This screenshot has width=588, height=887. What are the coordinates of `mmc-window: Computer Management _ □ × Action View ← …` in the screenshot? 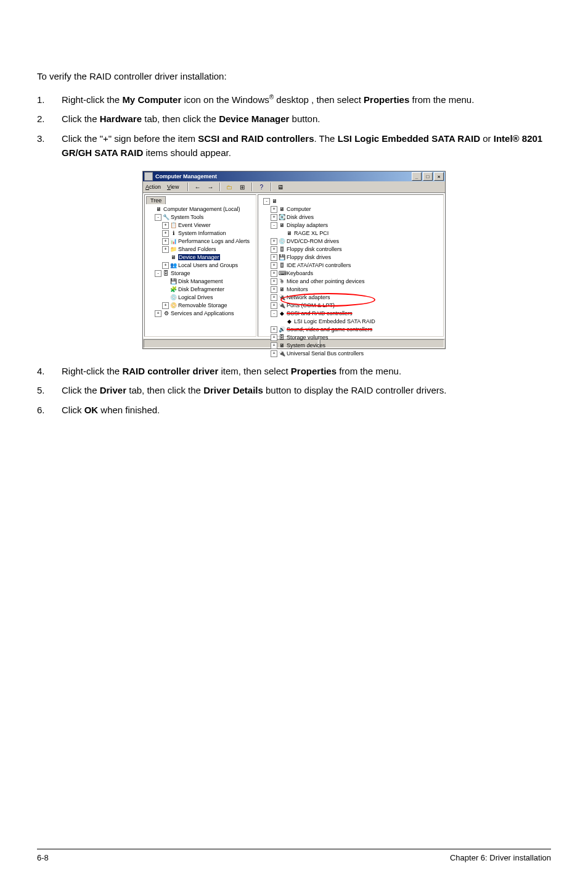 It's located at (294, 260).